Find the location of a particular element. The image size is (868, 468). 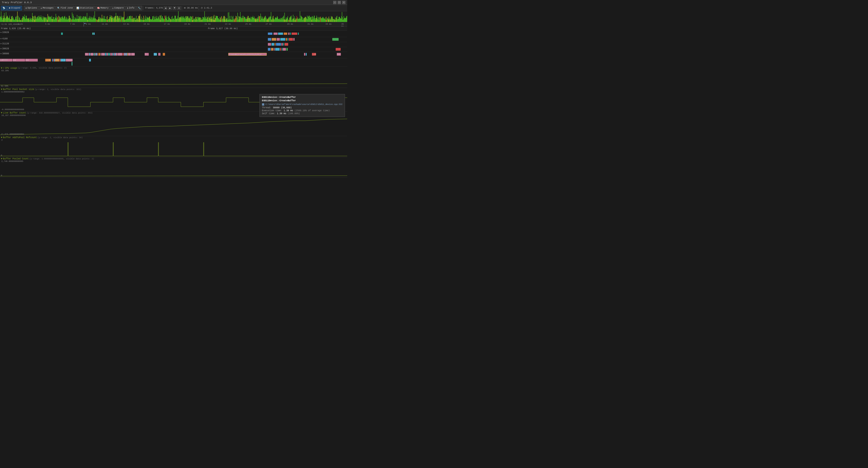

trace-38080-17: Cr is located at coordinates (113, 54).